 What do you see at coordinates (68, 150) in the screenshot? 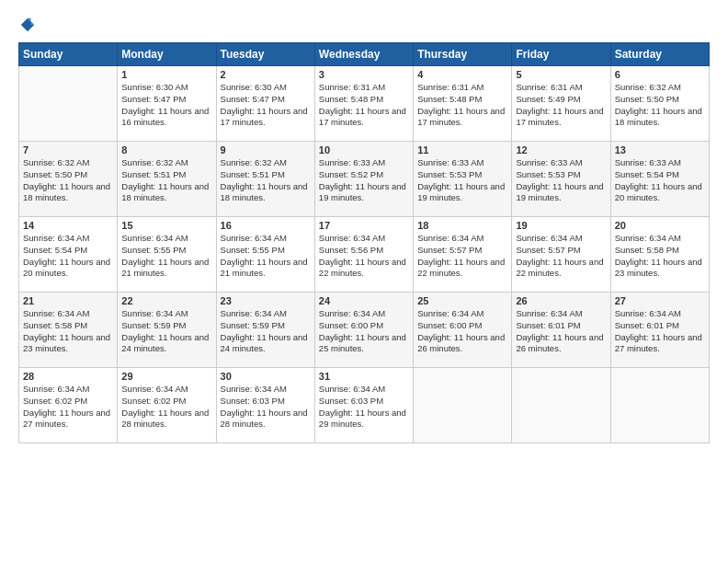
I see `day-number: 7` at bounding box center [68, 150].